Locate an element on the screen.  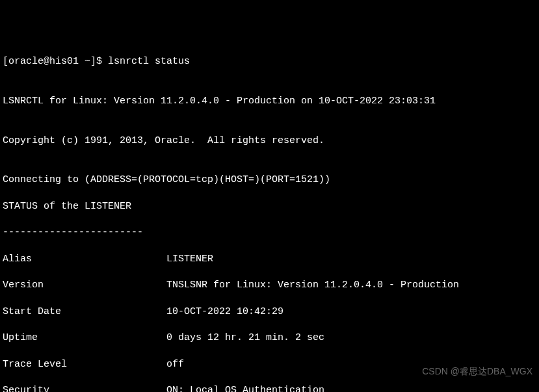
shell-prompt: [oracle@his01 ~]$ is located at coordinates (55, 61).